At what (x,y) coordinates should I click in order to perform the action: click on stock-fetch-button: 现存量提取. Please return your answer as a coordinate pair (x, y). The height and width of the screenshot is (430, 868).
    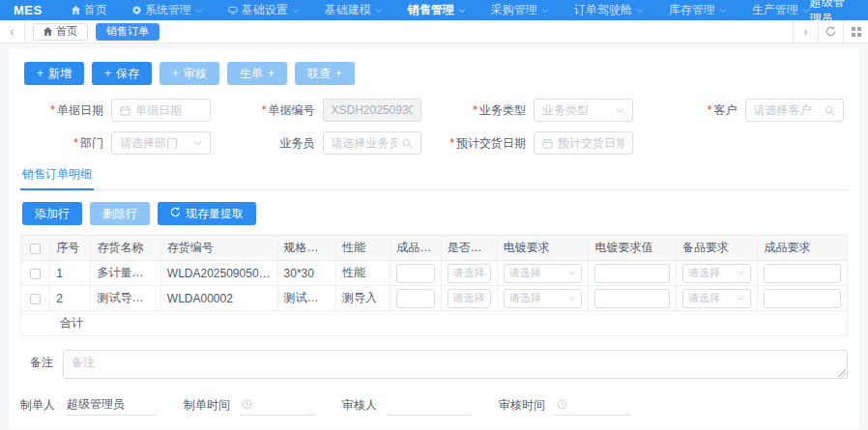
    Looking at the image, I should click on (207, 214).